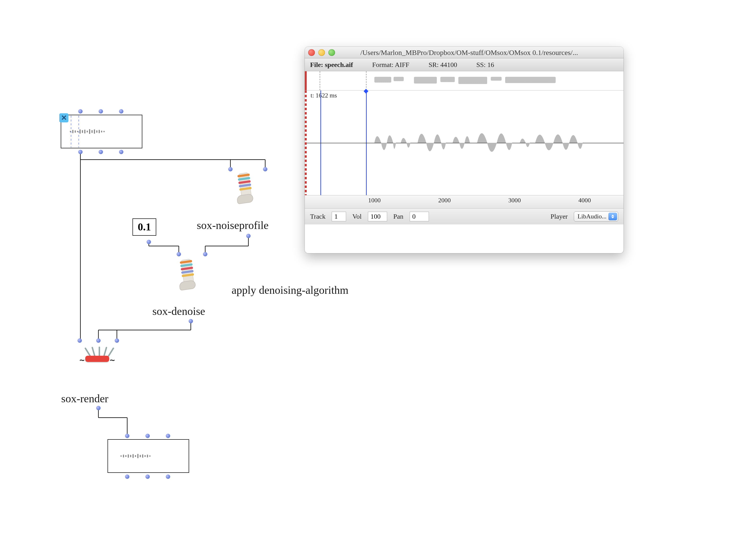 Image resolution: width=756 pixels, height=553 pixels. I want to click on track-input, so click(339, 216).